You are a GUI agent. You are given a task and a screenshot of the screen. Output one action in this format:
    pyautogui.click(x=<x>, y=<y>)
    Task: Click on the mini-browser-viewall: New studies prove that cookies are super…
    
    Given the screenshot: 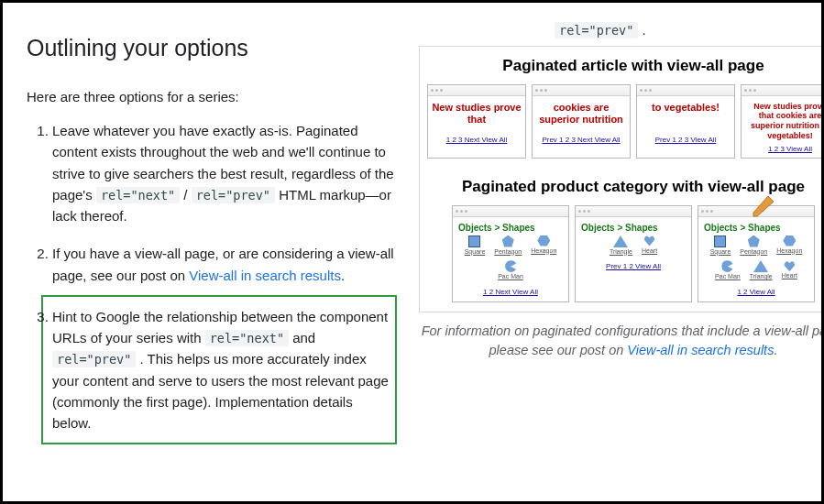 What is the action you would take?
    pyautogui.click(x=783, y=122)
    